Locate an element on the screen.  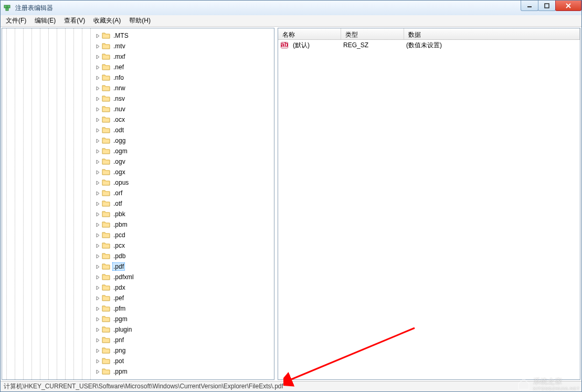
tree-item-label: .pgm is located at coordinates (121, 319).